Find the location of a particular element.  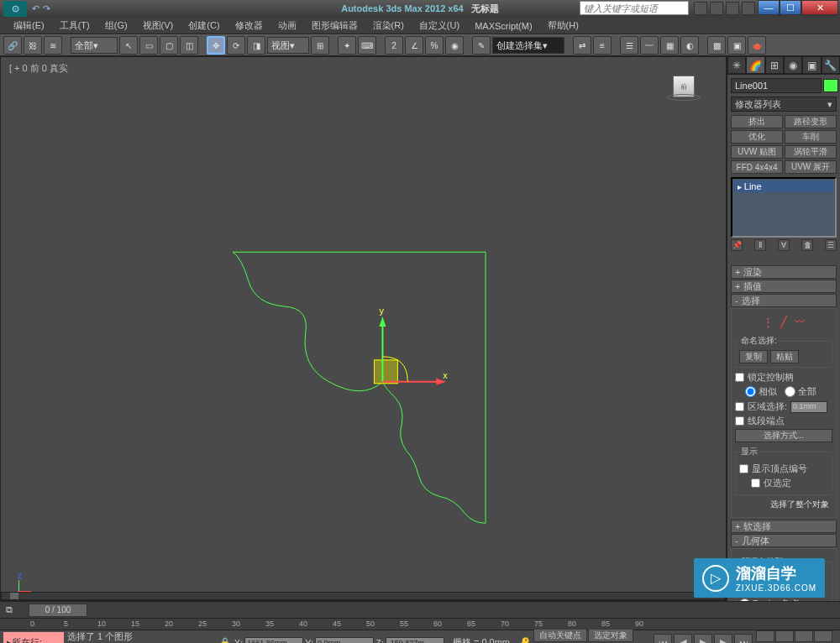

time-slider: ⧉ 0 / 100 is located at coordinates (420, 609).